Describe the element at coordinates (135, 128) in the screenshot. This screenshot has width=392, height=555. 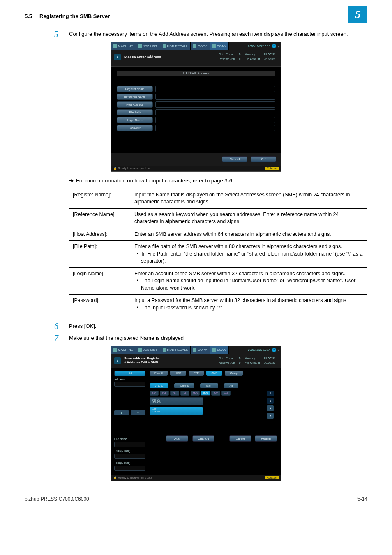
I see `field-password: Password` at that location.